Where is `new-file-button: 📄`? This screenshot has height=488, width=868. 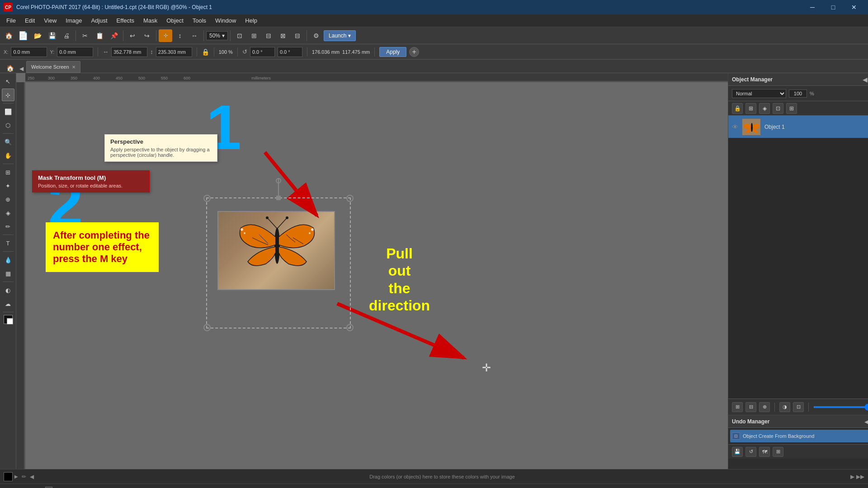 new-file-button: 📄 is located at coordinates (23, 36).